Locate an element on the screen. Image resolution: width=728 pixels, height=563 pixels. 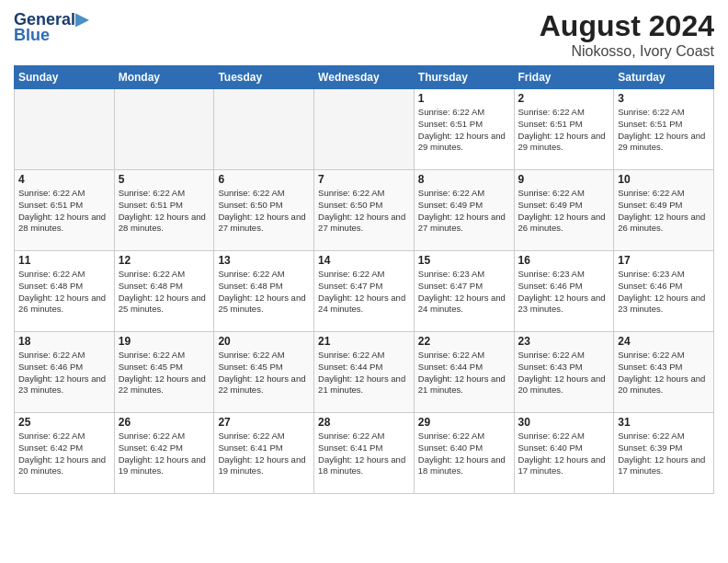
day-number: 11 is located at coordinates (64, 260).